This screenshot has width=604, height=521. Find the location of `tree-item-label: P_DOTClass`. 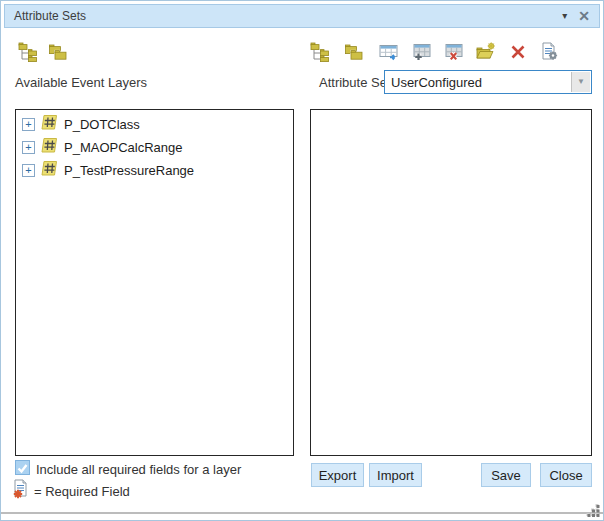

tree-item-label: P_DOTClass is located at coordinates (102, 124).